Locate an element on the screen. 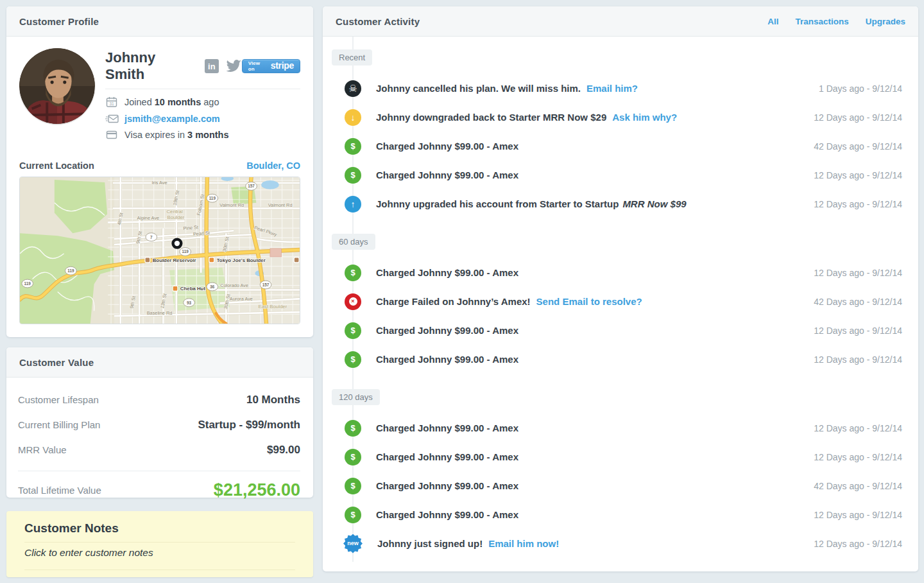 This screenshot has width=924, height=583. customer-name: Johnny Smith is located at coordinates (151, 66).